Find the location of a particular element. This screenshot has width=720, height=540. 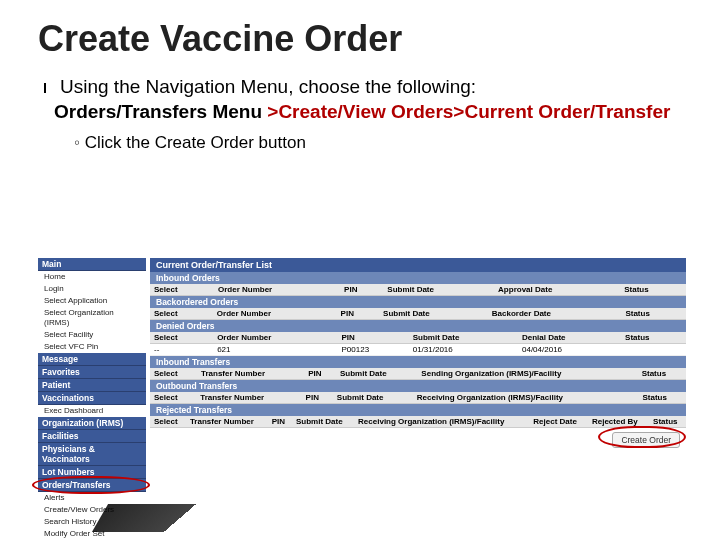

sidebar-item: Home is located at coordinates (92, 277).